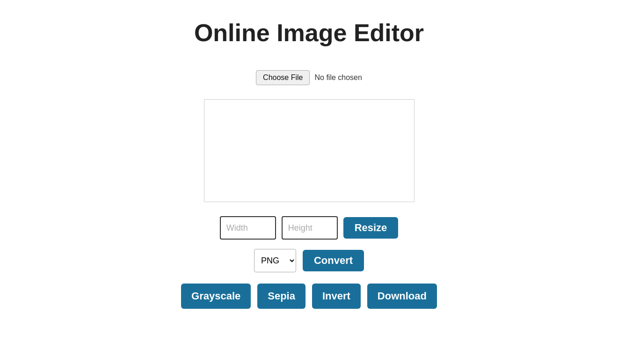 This screenshot has width=618, height=364. I want to click on download-button: Download, so click(402, 296).